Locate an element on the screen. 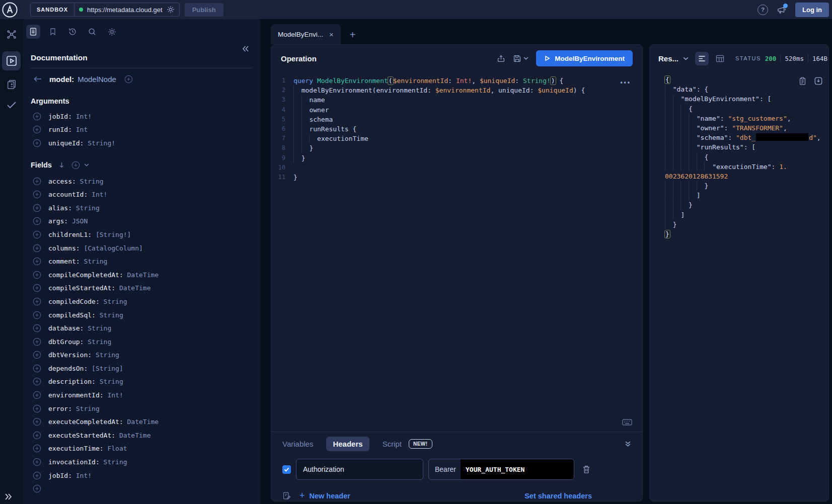  sandbox-chip: SANDBOX is located at coordinates (52, 10).